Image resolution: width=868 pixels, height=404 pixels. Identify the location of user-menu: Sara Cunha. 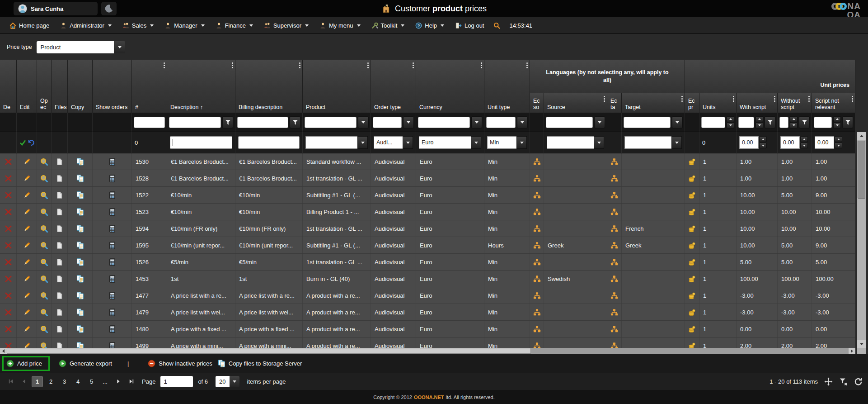
(56, 9).